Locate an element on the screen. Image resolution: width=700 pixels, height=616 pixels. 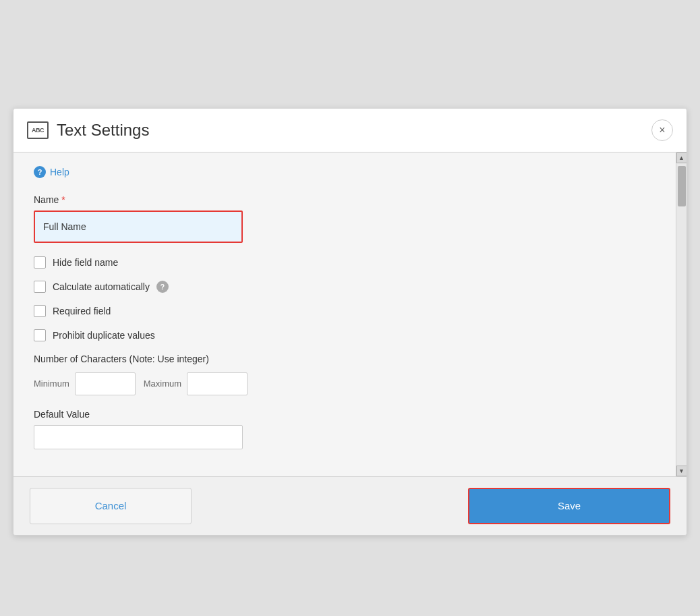
help-label: Help is located at coordinates (59, 172).